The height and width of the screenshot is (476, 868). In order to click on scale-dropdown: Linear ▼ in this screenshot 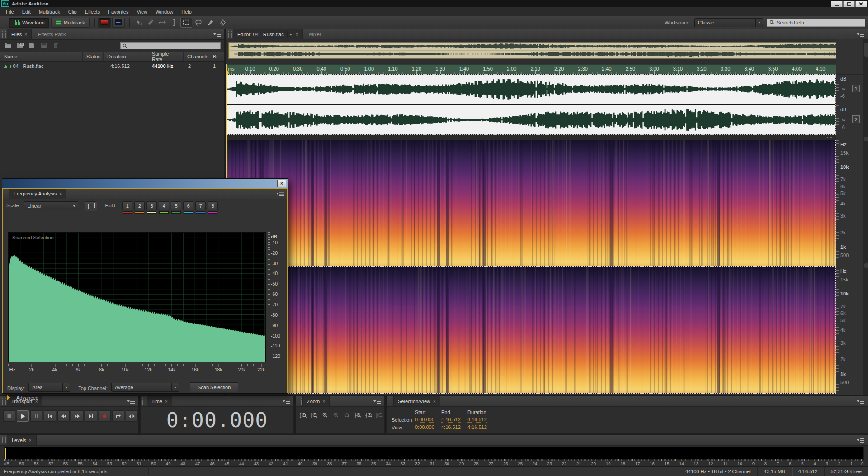, I will do `click(51, 206)`.